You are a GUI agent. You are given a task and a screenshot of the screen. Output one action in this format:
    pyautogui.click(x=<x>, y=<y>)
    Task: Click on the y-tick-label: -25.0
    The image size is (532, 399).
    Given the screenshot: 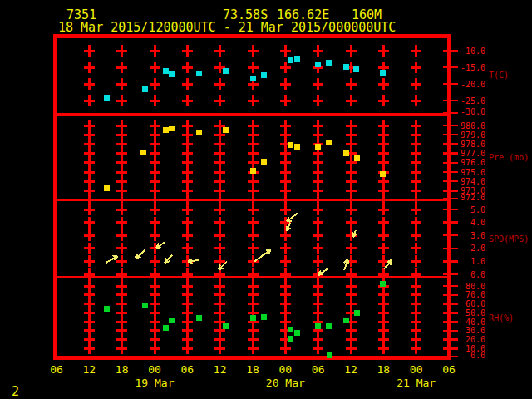 What is the action you would take?
    pyautogui.click(x=473, y=101)
    